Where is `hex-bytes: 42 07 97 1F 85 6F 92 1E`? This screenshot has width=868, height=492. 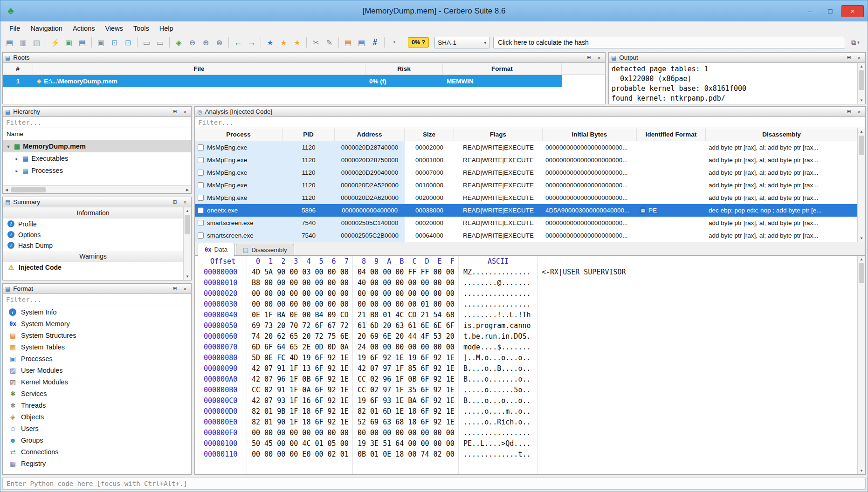 hex-bytes: 42 07 97 1F 85 6F 92 1E is located at coordinates (406, 369).